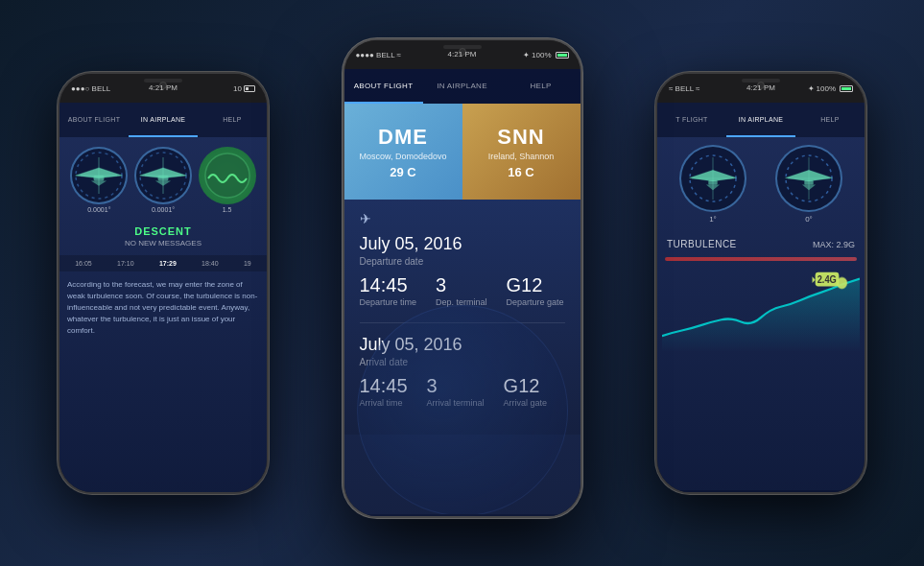 This screenshot has height=566, width=924. Describe the element at coordinates (702, 244) in the screenshot. I see `turbulence-info: TURBULENCE` at that location.